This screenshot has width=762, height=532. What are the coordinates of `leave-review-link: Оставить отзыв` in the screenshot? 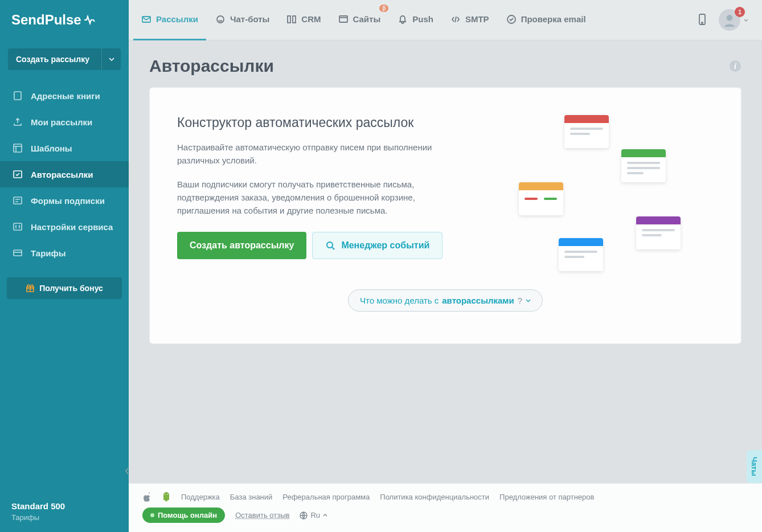 It's located at (262, 515).